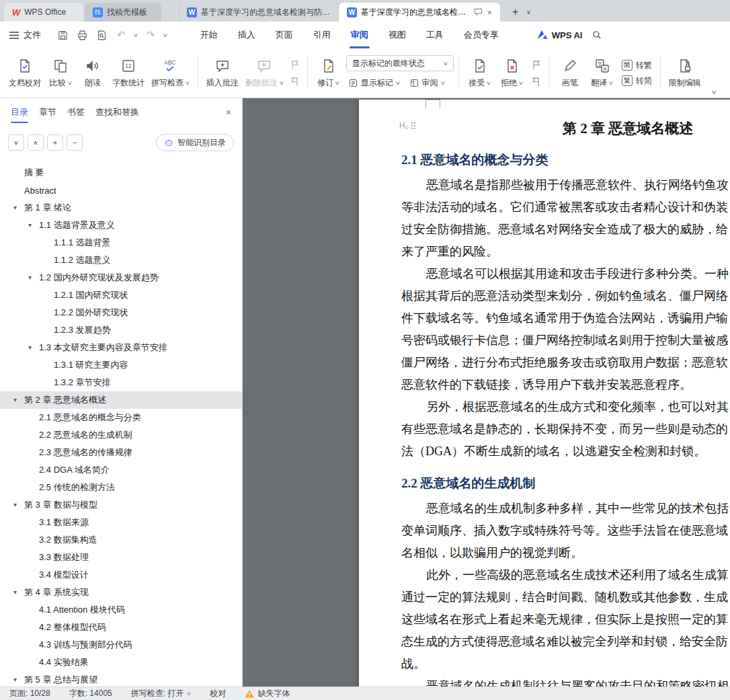 The height and width of the screenshot is (700, 730). What do you see at coordinates (566, 385) in the screenshot?
I see `doc-text-line: 恶意软件的下载链接，诱导用户下载并安装恶意程序。` at bounding box center [566, 385].